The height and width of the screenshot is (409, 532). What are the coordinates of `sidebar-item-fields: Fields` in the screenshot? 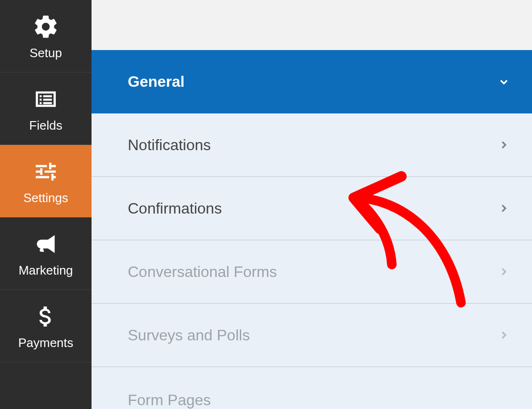 It's located at (46, 109).